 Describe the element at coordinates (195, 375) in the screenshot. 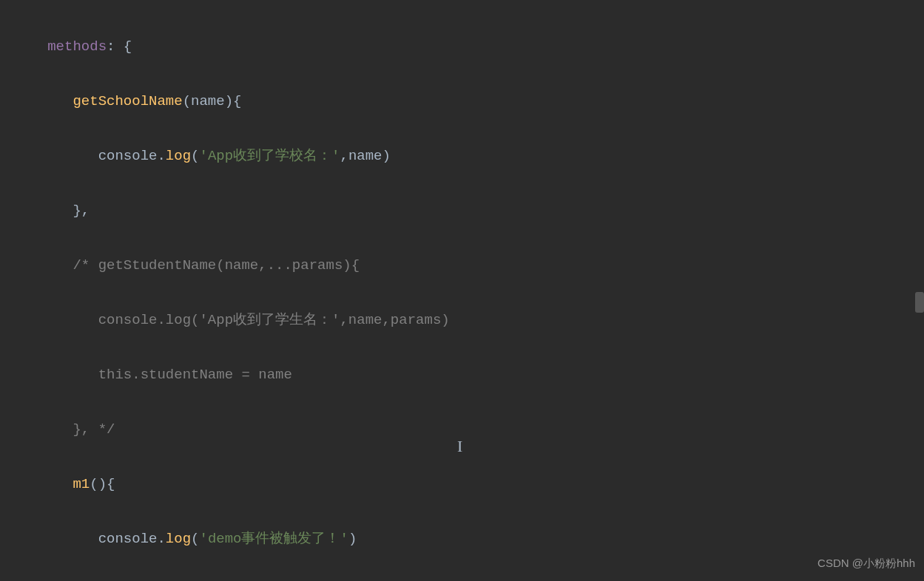

I see `token-comment: this.studentName = name` at that location.